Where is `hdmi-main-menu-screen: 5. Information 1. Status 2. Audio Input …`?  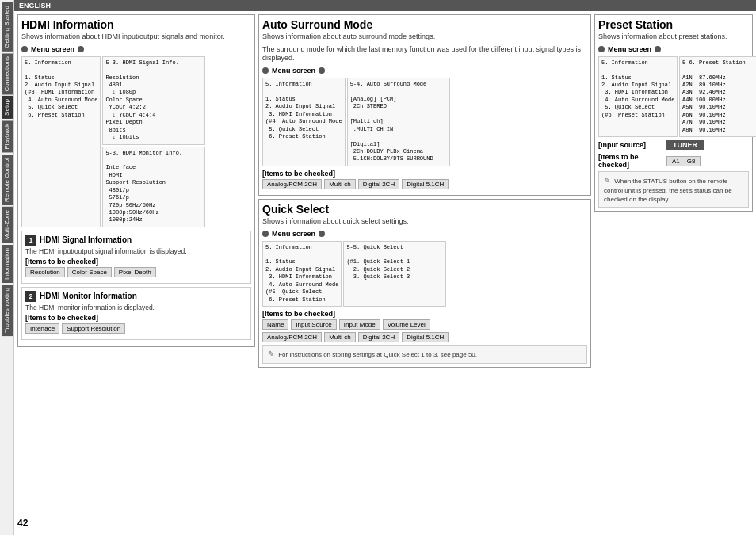
hdmi-main-menu-screen: 5. Information 1. Status 2. Audio Input … is located at coordinates (61, 142).